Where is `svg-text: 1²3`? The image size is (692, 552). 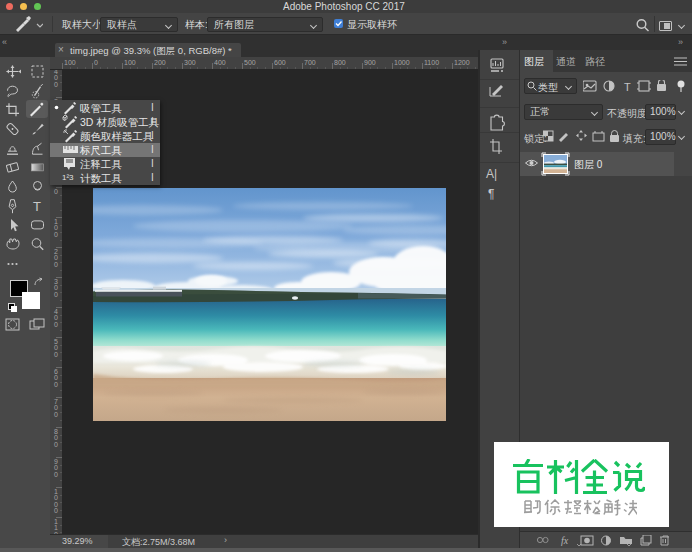
svg-text: 1²3 is located at coordinates (68, 178).